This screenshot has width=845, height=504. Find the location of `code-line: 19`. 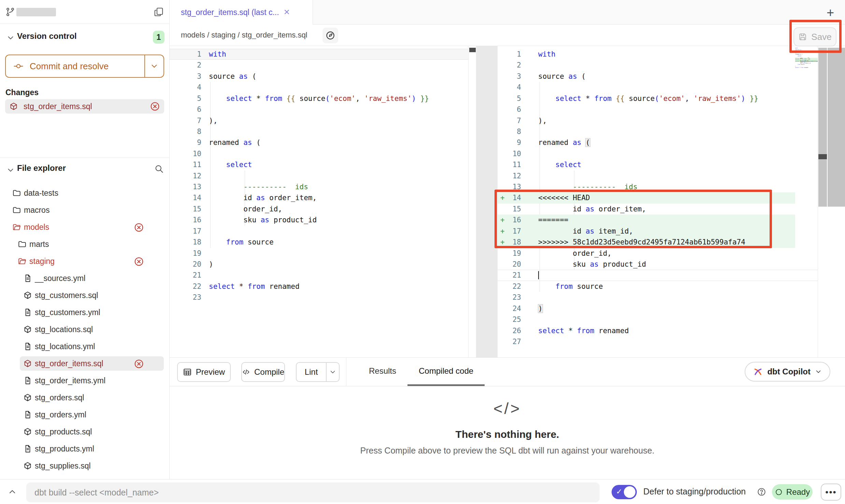

code-line: 19 is located at coordinates (319, 253).